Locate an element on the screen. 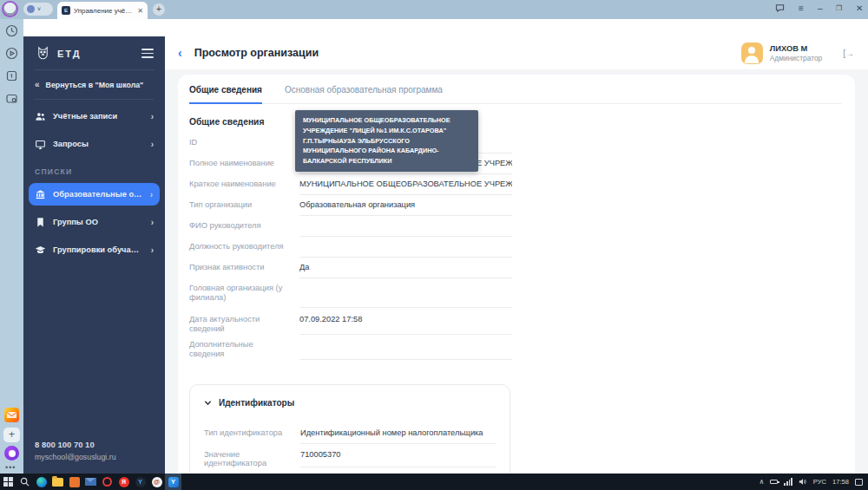  store-icon is located at coordinates (75, 482).